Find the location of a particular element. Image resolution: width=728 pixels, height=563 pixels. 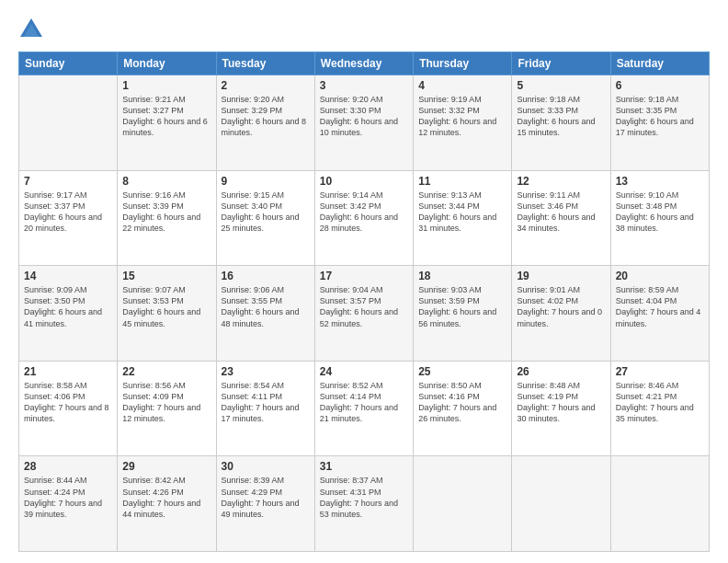

calendar-cell: 16Sunrise: 9:06 AMSunset: 3:55 PMDayligh… is located at coordinates (265, 314).